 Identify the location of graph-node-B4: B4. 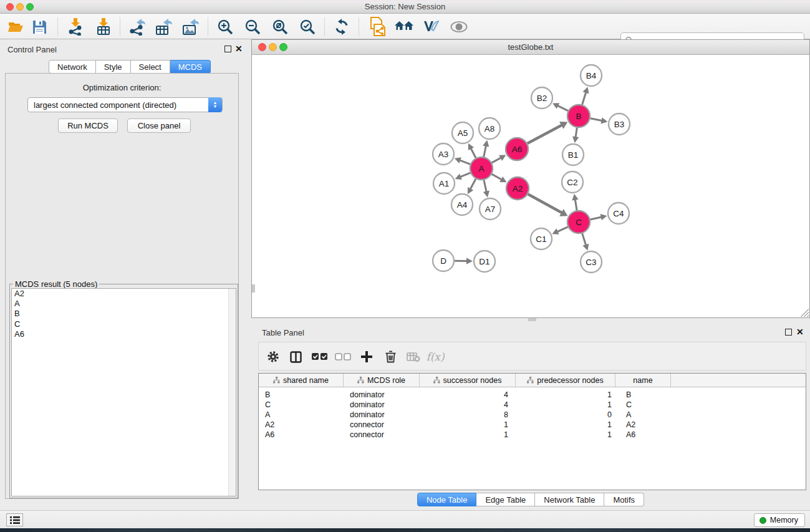
(591, 75).